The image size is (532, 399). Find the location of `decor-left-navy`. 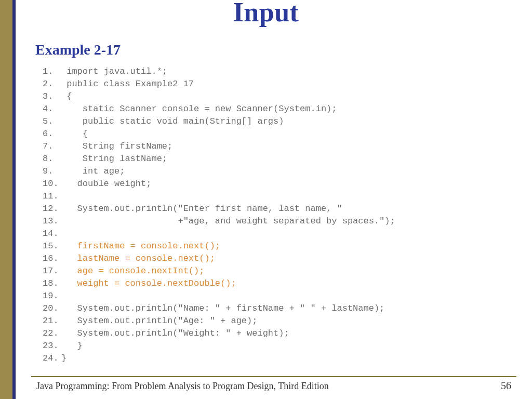

decor-left-navy is located at coordinates (14, 200).